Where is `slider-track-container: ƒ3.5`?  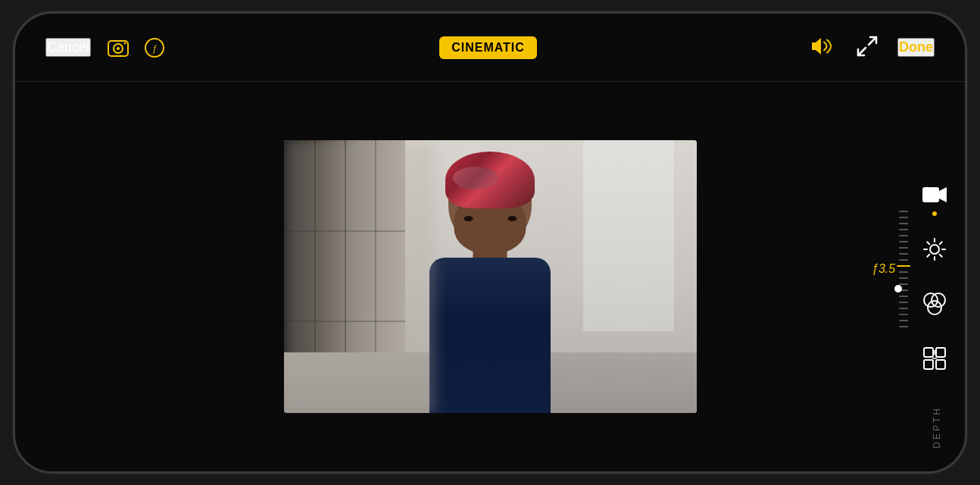
slider-track-container: ƒ3.5 is located at coordinates (903, 277).